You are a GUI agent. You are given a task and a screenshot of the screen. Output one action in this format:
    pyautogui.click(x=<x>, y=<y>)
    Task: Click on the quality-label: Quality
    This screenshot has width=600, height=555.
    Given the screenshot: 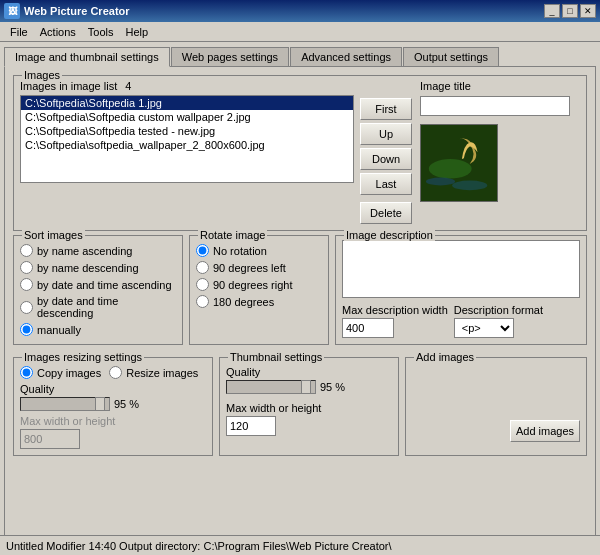 What is the action you would take?
    pyautogui.click(x=37, y=389)
    